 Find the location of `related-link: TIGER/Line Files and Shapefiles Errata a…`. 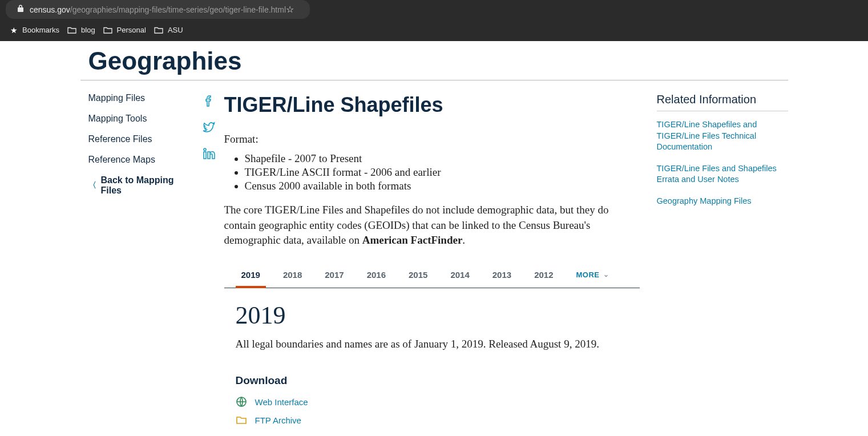

related-link: TIGER/Line Files and Shapefiles Errata a… is located at coordinates (722, 175).